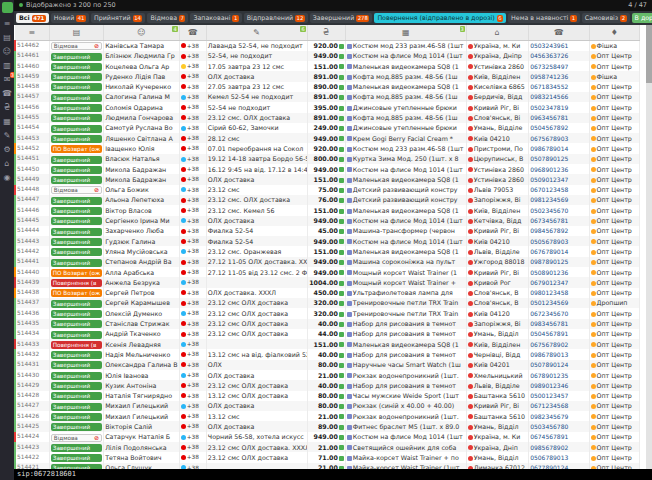 This screenshot has height=480, width=652. I want to click on order-row: 514433Повернення (вКсенія Левадняя+38151…, so click(328, 344).